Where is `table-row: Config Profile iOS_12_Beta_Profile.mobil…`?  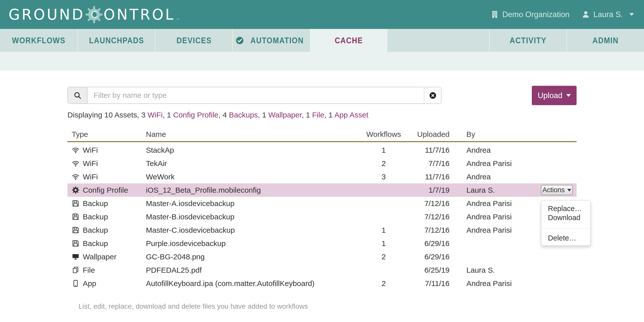 table-row: Config Profile iOS_12_Beta_Profile.mobil… is located at coordinates (322, 190).